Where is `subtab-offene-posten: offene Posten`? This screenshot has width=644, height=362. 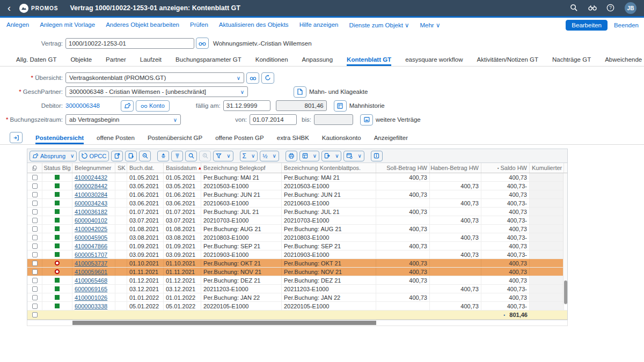
subtab-offene-posten: offene Posten is located at coordinates (116, 139).